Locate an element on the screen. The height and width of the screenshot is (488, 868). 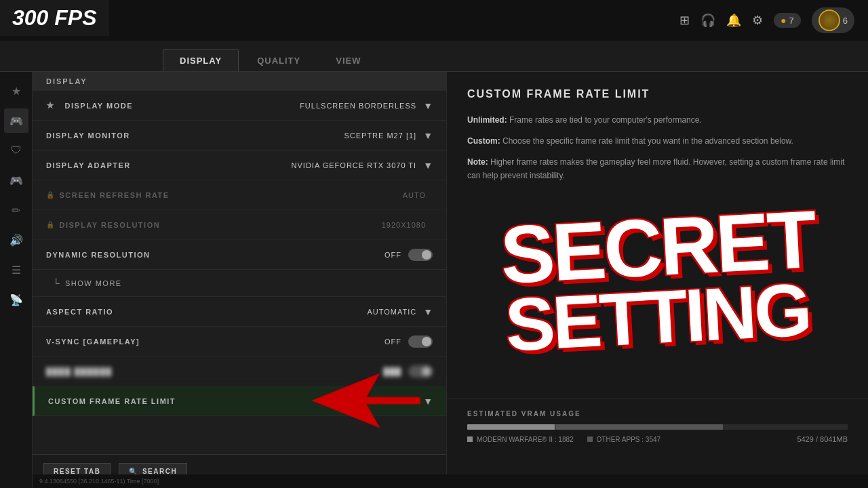
headphones-icon: 🎧 is located at coordinates (708, 20).